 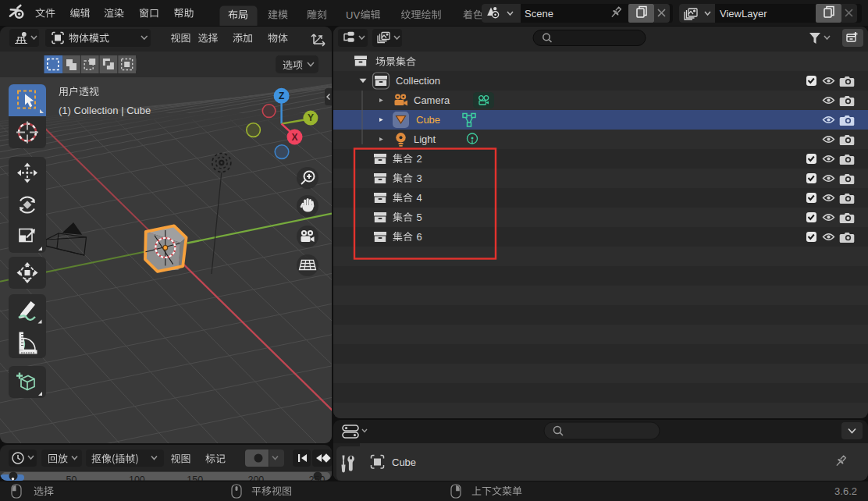 What do you see at coordinates (418, 81) in the screenshot?
I see `svg-text: Collection` at bounding box center [418, 81].